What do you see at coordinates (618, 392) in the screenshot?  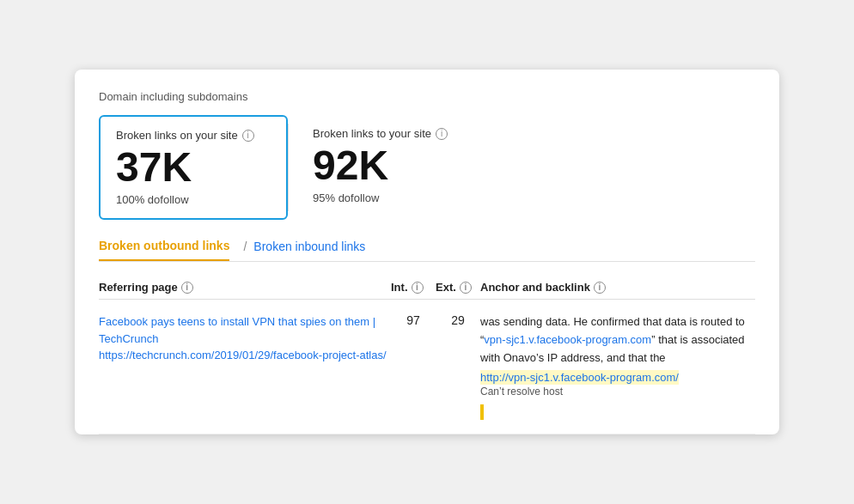 I see `cant-resolve-text: Can’t resolve host` at bounding box center [618, 392].